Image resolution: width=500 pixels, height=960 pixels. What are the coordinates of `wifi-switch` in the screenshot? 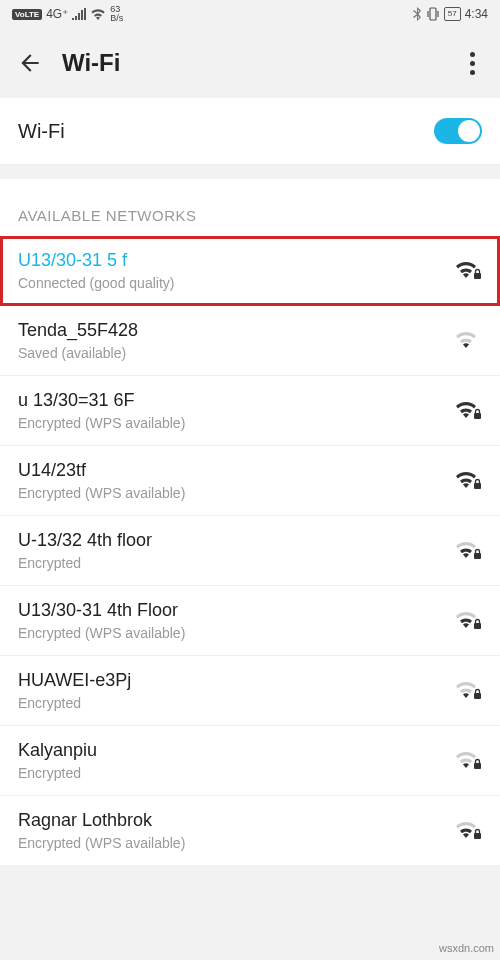 It's located at (458, 131).